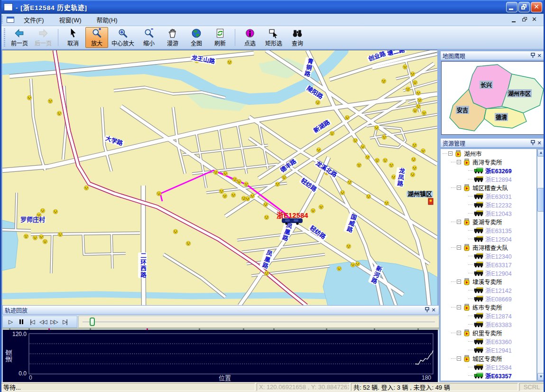 This screenshot has height=392, width=545. I want to click on toolbar-button-cancel-cursor: 取消, so click(73, 37).